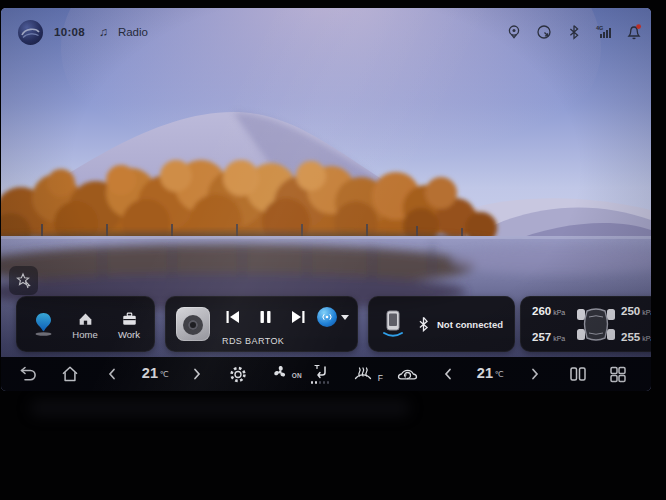 This screenshot has height=500, width=666. I want to click on phone-charging-icon, so click(393, 324).